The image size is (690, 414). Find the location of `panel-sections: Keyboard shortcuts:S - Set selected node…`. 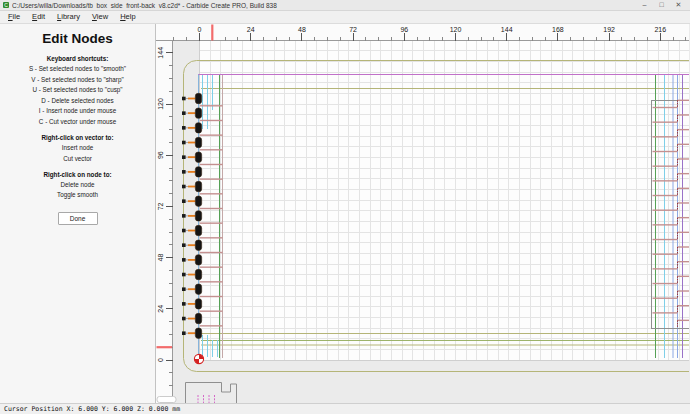

panel-sections: Keyboard shortcuts:S - Set selected node… is located at coordinates (78, 126).